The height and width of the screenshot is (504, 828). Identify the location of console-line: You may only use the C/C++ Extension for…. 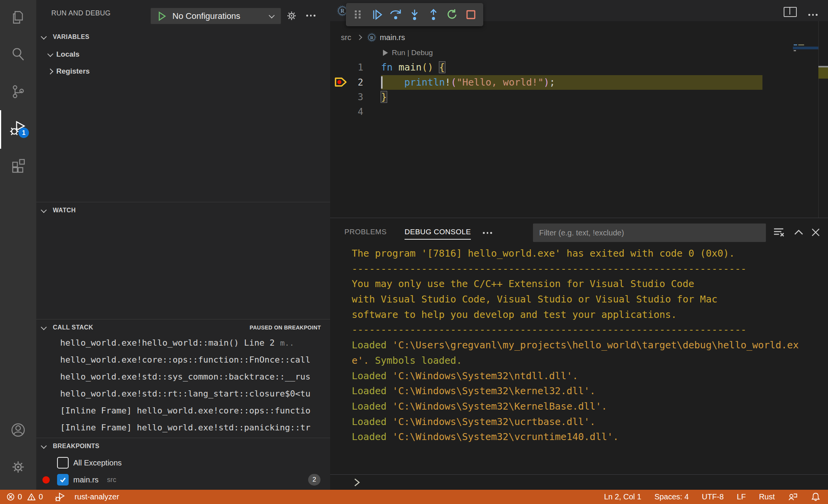
(587, 284).